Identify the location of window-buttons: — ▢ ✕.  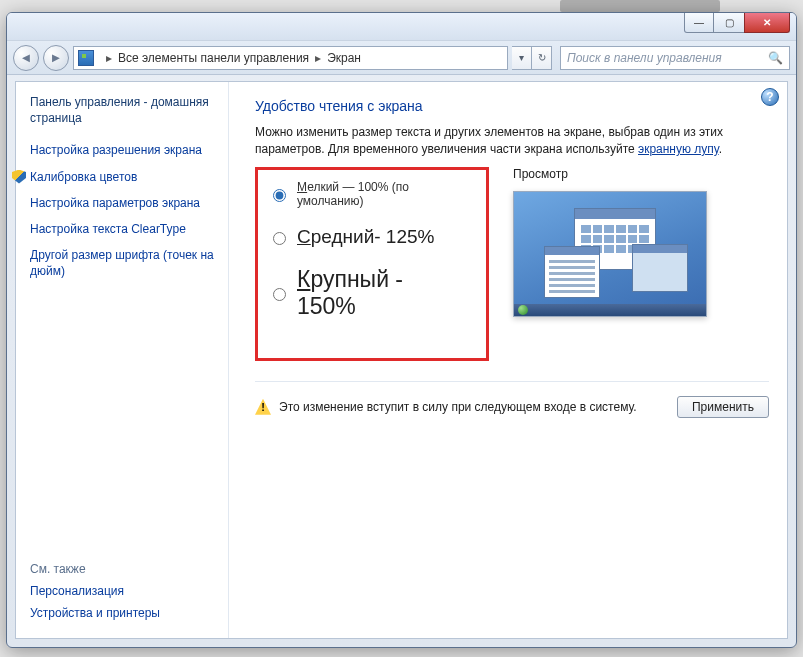
(737, 23).